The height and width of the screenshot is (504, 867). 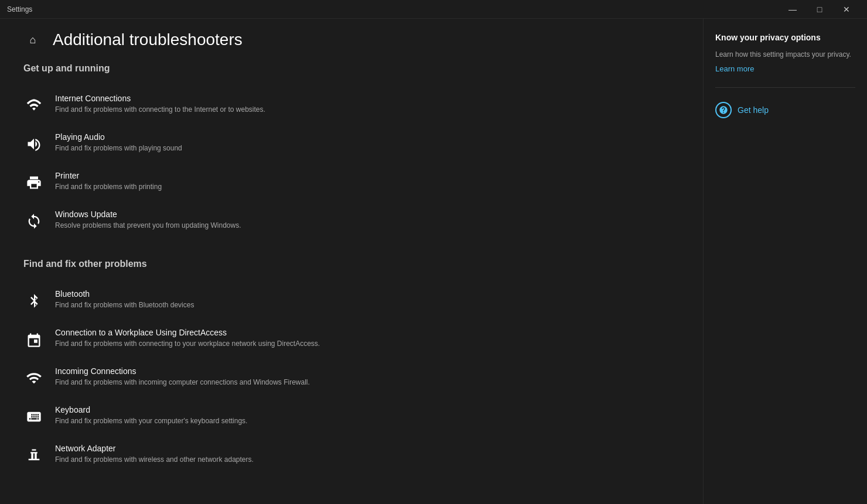 What do you see at coordinates (367, 332) in the screenshot?
I see `item-name: Connection to a Workplace Using DirectAc…` at bounding box center [367, 332].